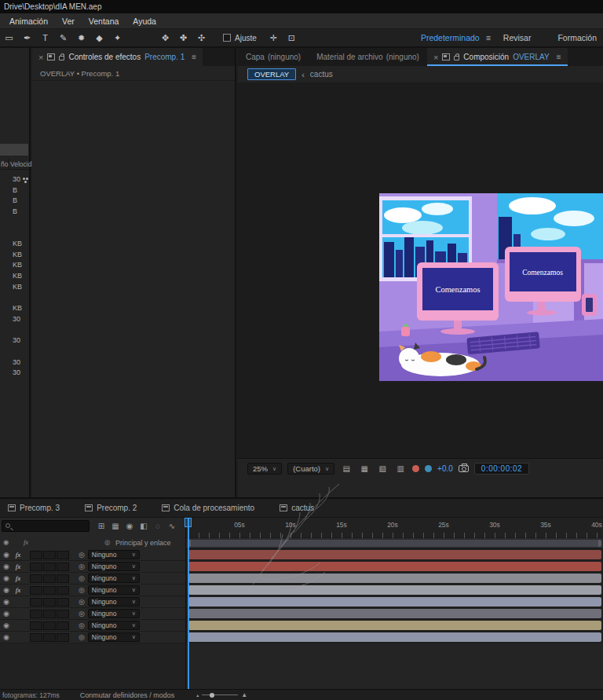 The width and height of the screenshot is (603, 700). Describe the element at coordinates (28, 20) in the screenshot. I see `menu-animacion: Animación` at that location.